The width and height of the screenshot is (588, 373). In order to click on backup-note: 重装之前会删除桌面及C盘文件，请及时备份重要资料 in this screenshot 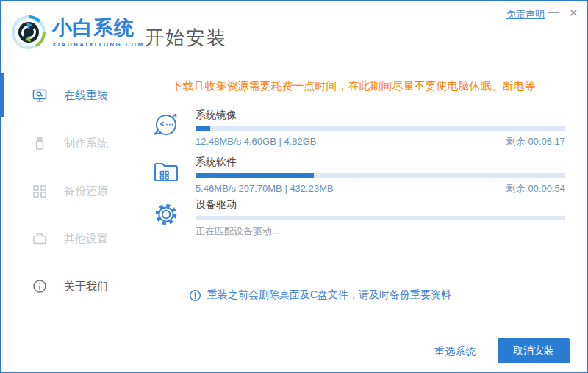, I will do `click(320, 295)`.